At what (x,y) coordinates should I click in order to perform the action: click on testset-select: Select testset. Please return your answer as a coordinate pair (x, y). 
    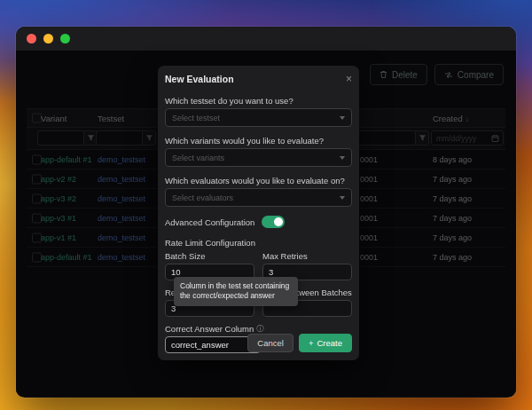
    Looking at the image, I should click on (259, 117).